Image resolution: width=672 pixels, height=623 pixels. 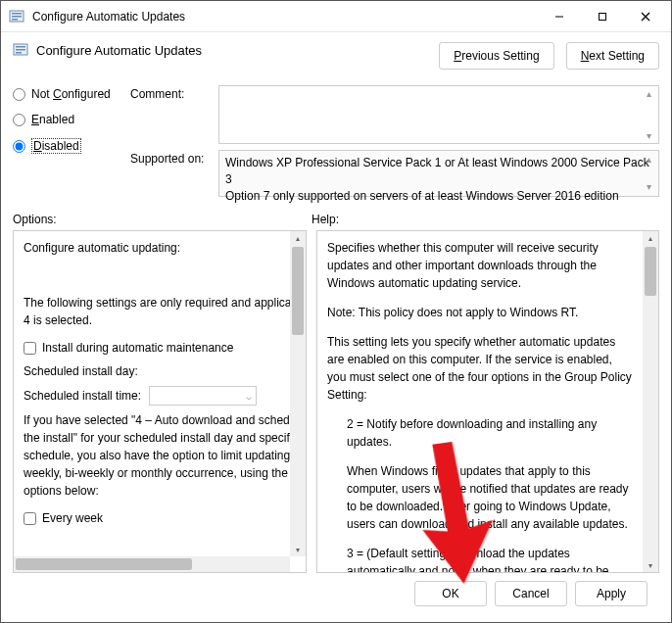 What do you see at coordinates (325, 219) in the screenshot?
I see `help-label: Help:` at bounding box center [325, 219].